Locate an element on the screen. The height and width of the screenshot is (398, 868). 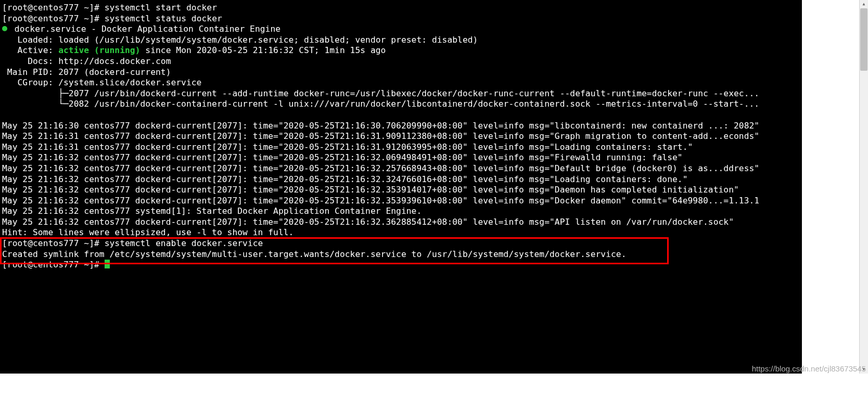
cgroup-tree-1: ├─2077 /usr/bin/dockerd-current --add-ru… is located at coordinates (381, 94).